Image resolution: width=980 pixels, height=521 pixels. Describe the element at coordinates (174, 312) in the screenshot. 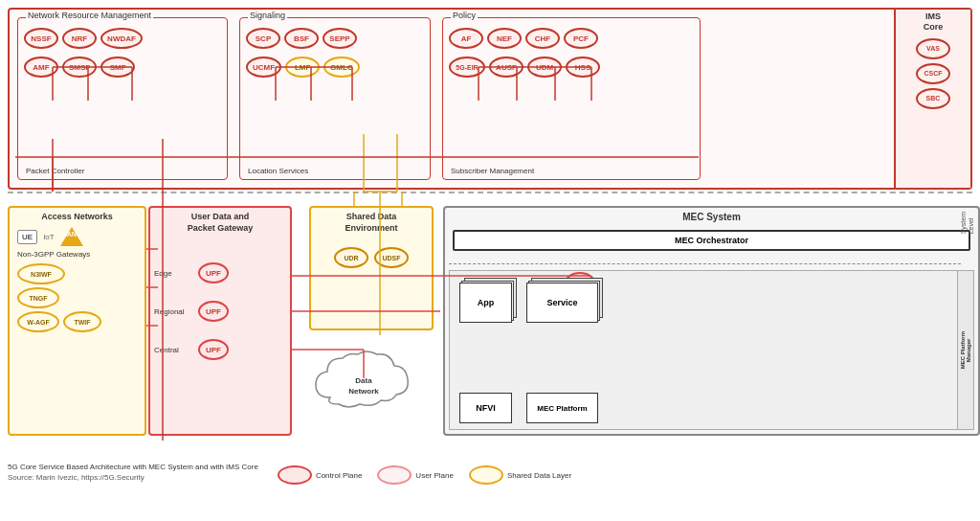

I see `regional-label: Regional` at that location.